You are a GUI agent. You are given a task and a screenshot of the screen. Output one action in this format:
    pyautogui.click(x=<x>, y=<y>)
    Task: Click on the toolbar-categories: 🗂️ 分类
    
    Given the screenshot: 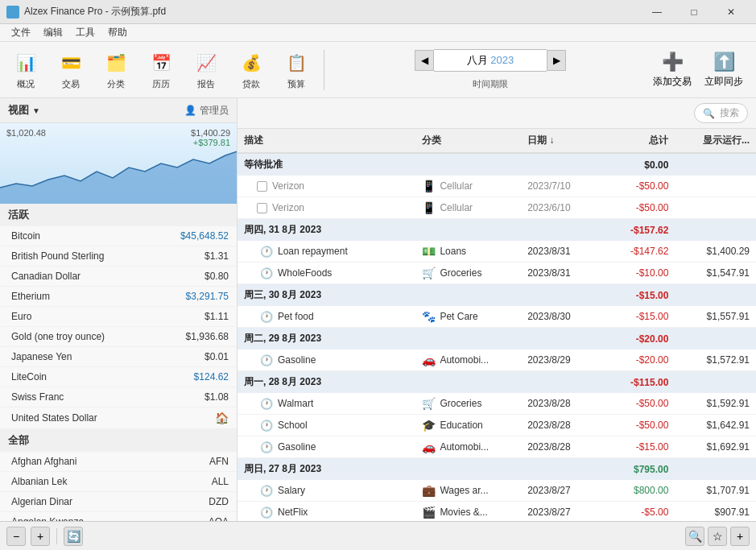 What is the action you would take?
    pyautogui.click(x=116, y=70)
    